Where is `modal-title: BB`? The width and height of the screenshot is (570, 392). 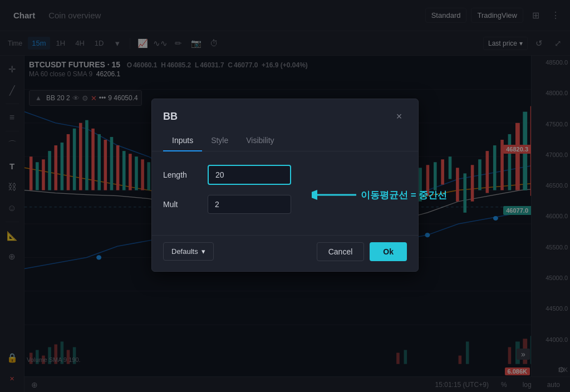 modal-title: BB is located at coordinates (170, 117).